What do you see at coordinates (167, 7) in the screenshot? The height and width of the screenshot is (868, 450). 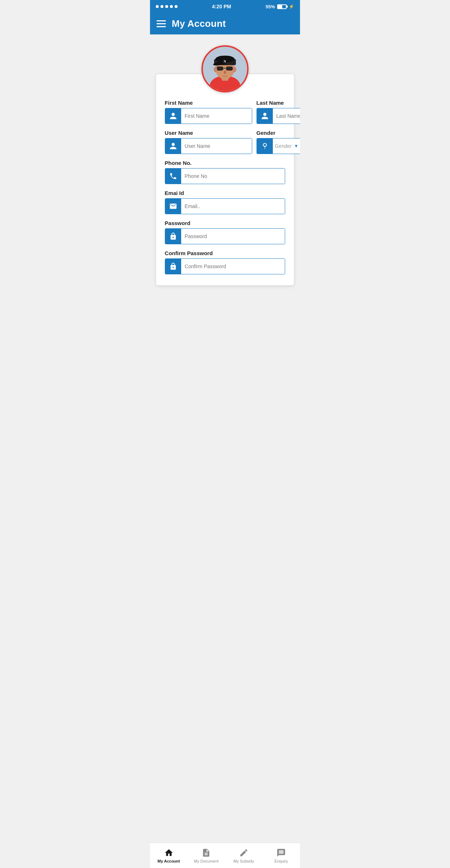 I see `signal-dots` at bounding box center [167, 7].